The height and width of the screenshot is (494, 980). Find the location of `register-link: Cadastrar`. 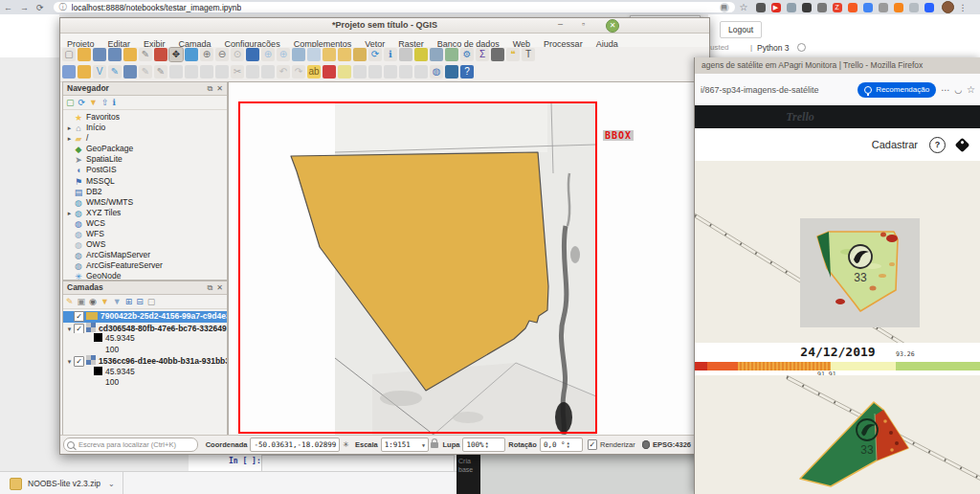

register-link: Cadastrar is located at coordinates (895, 145).